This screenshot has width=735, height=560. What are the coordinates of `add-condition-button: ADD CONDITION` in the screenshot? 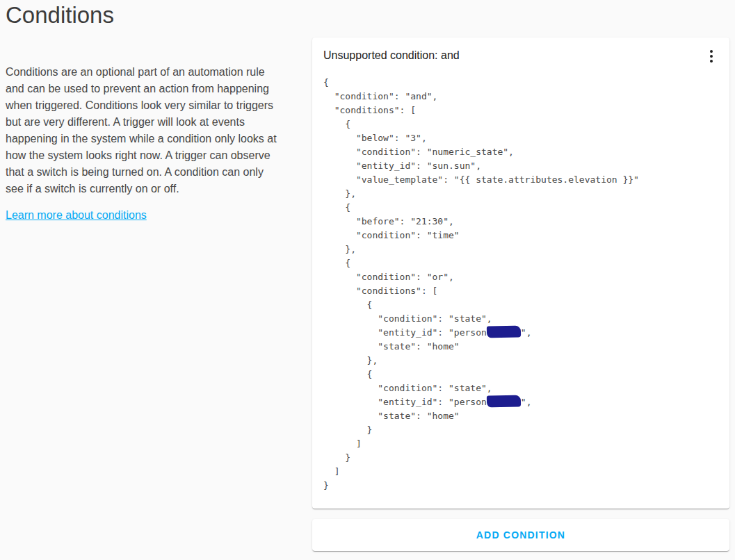 It's located at (521, 535).